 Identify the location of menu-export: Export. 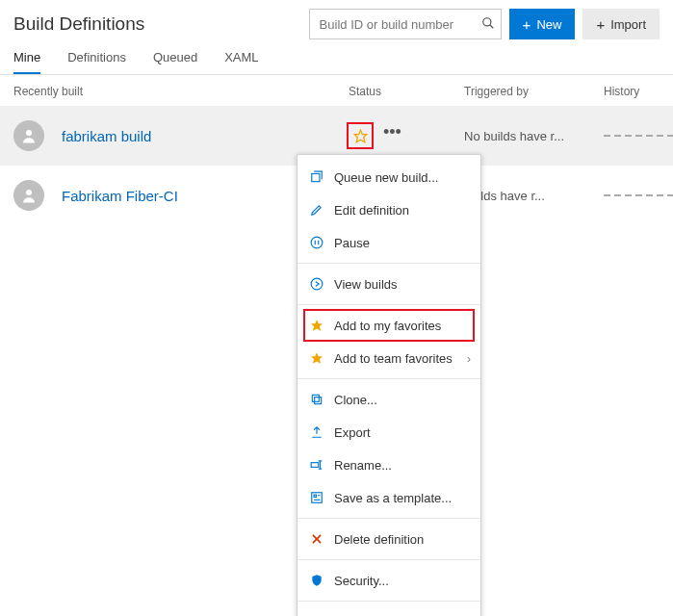
(389, 432).